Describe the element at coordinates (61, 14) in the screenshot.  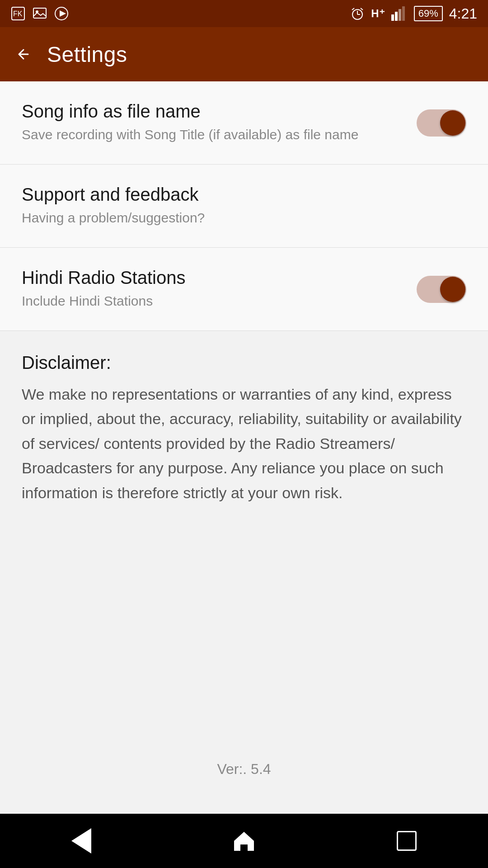
I see `play-icon` at that location.